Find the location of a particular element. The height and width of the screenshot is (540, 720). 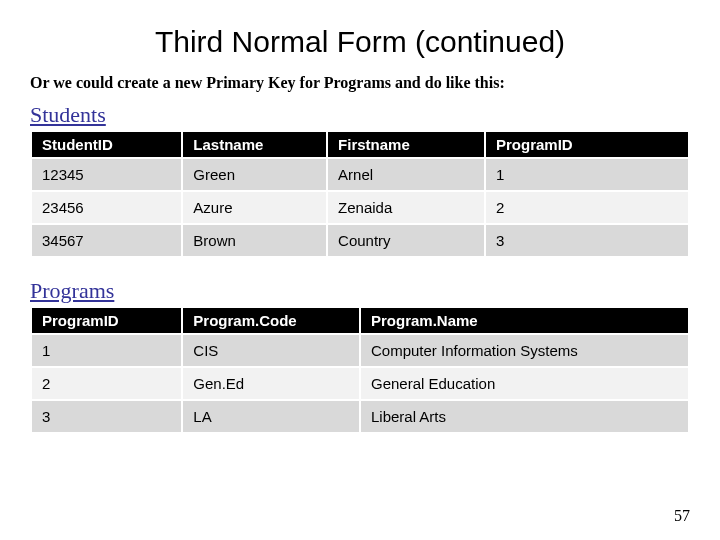

cell: Green is located at coordinates (254, 174).